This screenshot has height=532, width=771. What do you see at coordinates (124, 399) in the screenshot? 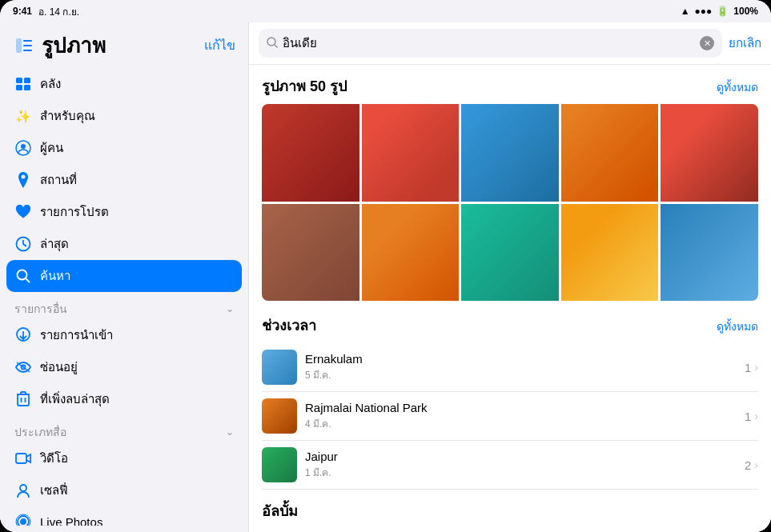
I see `sidebar-item-recently-deleted: ที่เพิ่งลบล่าสุด` at bounding box center [124, 399].